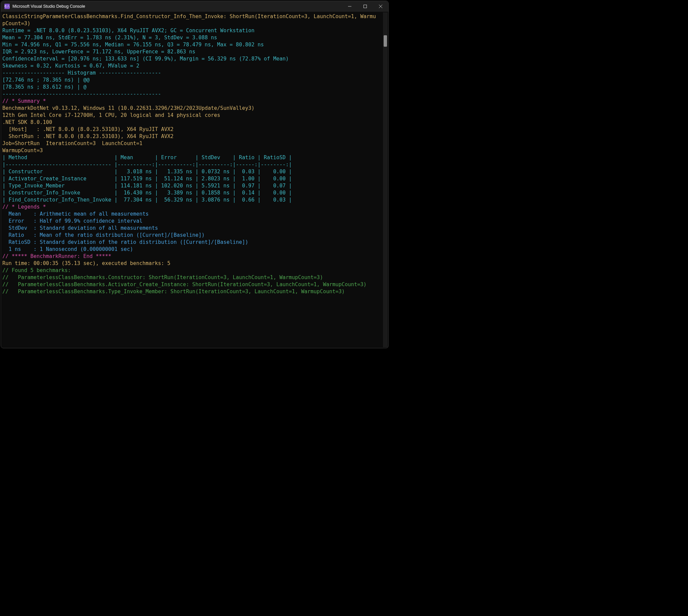  What do you see at coordinates (385, 180) in the screenshot?
I see `vertical-scrollbar` at bounding box center [385, 180].